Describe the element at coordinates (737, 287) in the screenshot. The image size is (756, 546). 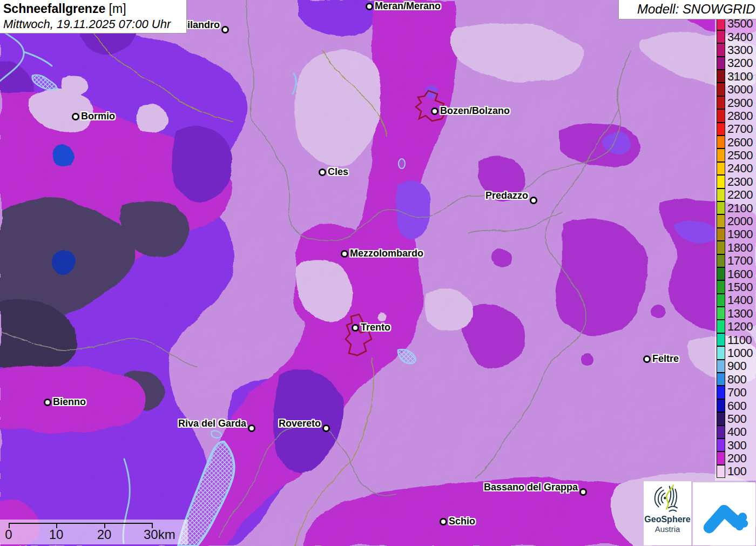
I see `legend-row: 1500` at that location.